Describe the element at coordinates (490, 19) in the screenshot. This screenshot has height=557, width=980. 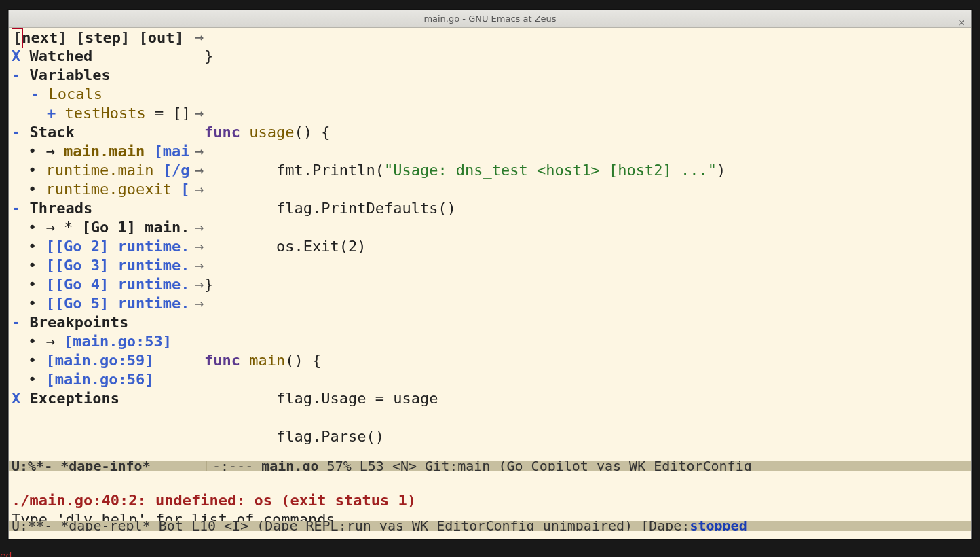
I see `title-text: main.go - GNU Emacs at Zeus` at that location.